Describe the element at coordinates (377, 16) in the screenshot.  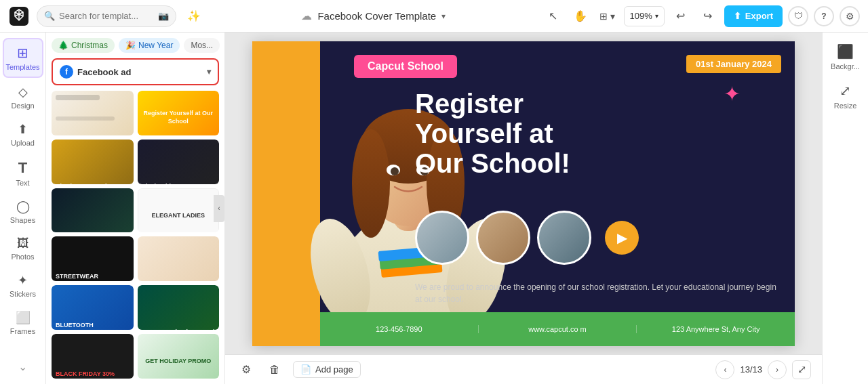
I see `doc-title: Facebook Cover Template` at that location.